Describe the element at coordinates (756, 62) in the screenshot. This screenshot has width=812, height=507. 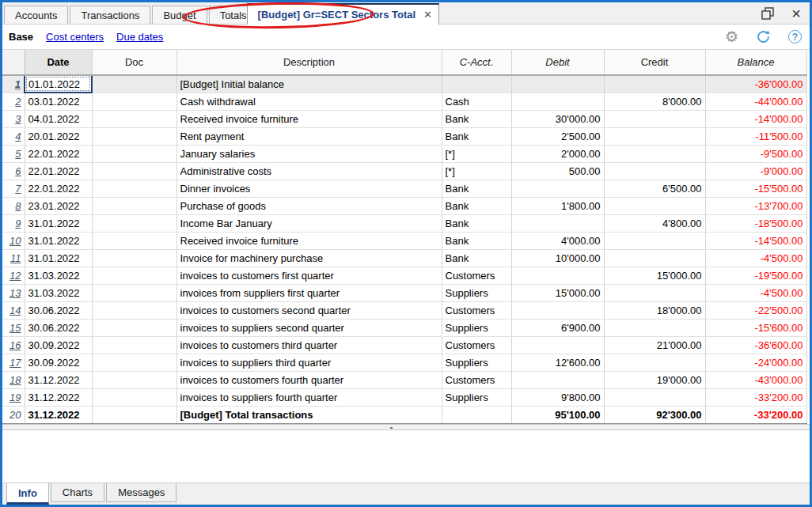
I see `column-header-balance: Balance` at that location.